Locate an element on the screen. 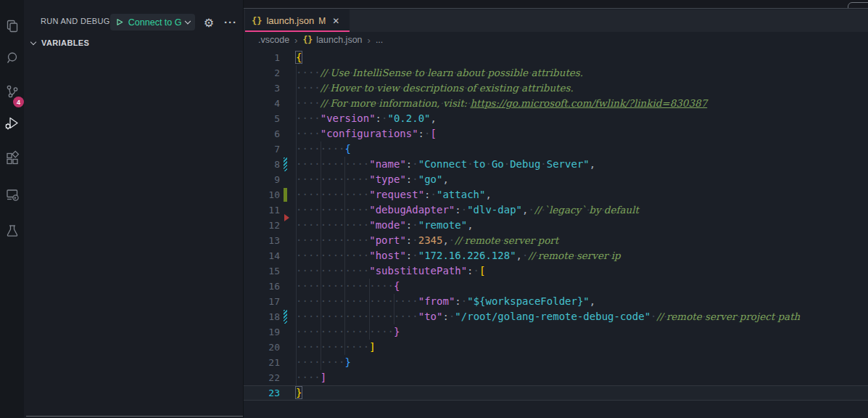  breadcrumb-more: ... is located at coordinates (379, 40).